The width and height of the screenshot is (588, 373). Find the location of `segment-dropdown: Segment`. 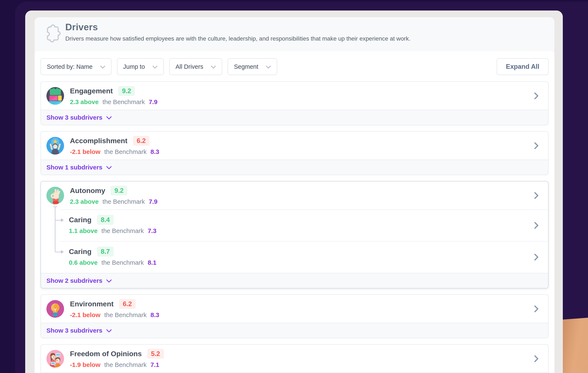

segment-dropdown: Segment is located at coordinates (252, 66).